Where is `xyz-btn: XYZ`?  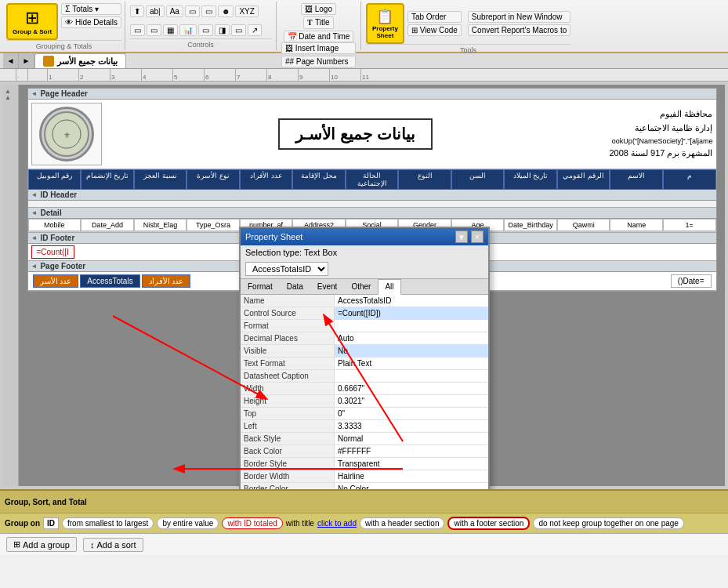
xyz-btn: XYZ is located at coordinates (246, 11).